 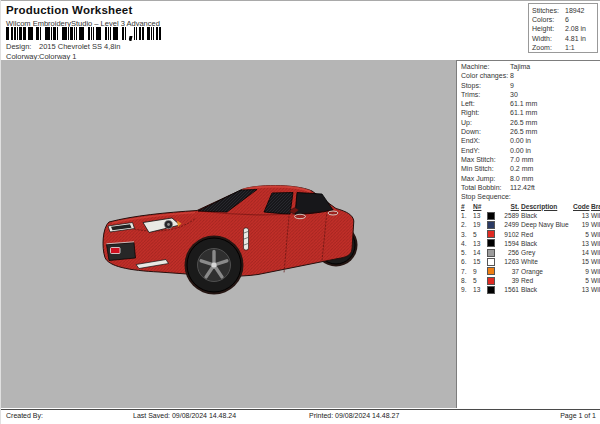 What do you see at coordinates (228, 238) in the screenshot?
I see `car-embroidery-design` at bounding box center [228, 238].